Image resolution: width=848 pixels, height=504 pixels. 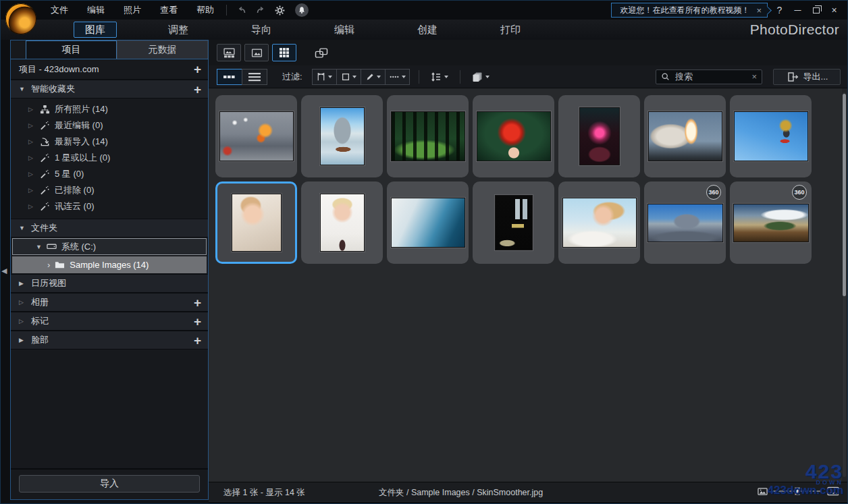 I want to click on view-browser-mode-button, so click(x=229, y=53).